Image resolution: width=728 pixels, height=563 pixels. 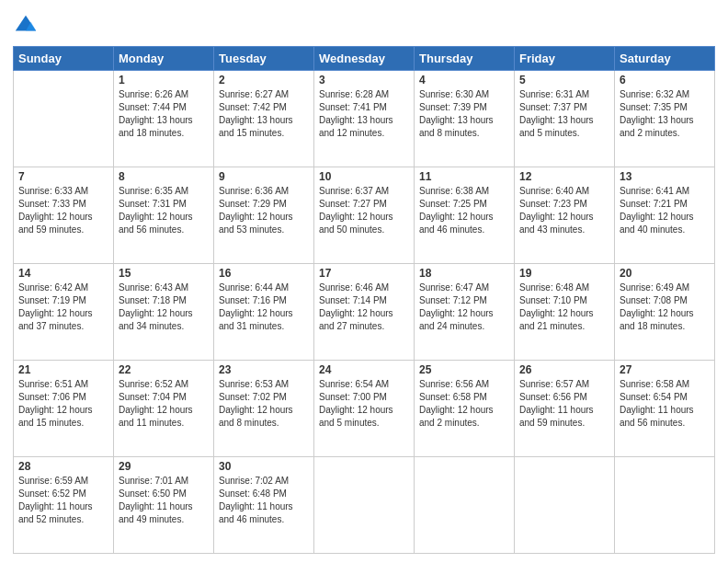 What do you see at coordinates (364, 215) in the screenshot?
I see `calendar-cell: 10Sunrise: 6:37 AMSunset: 7:27 PMDayligh…` at bounding box center [364, 215].